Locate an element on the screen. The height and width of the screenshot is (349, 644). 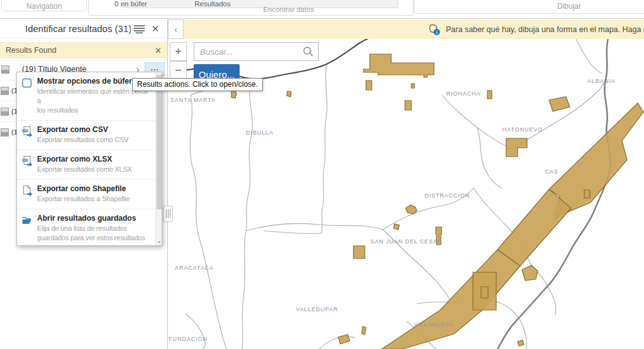
menu-item-title: Exportar como XLSX is located at coordinates (94, 159).